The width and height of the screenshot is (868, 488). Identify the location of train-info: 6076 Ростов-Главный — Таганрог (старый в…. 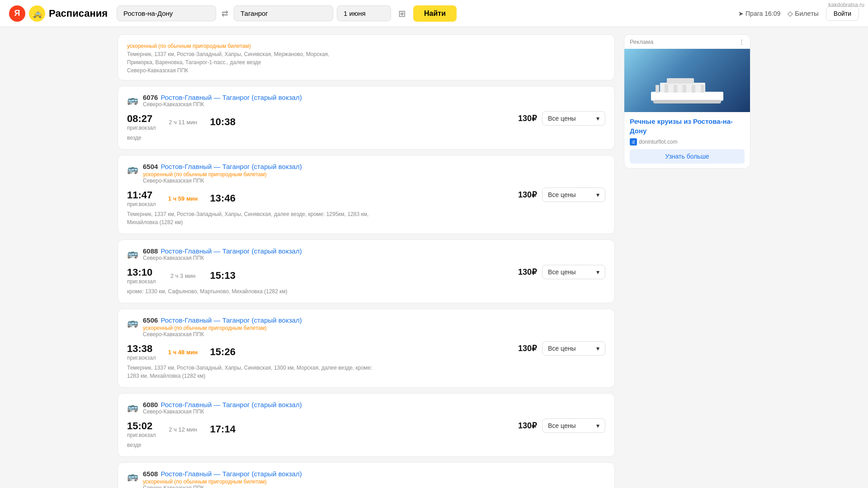
(374, 100).